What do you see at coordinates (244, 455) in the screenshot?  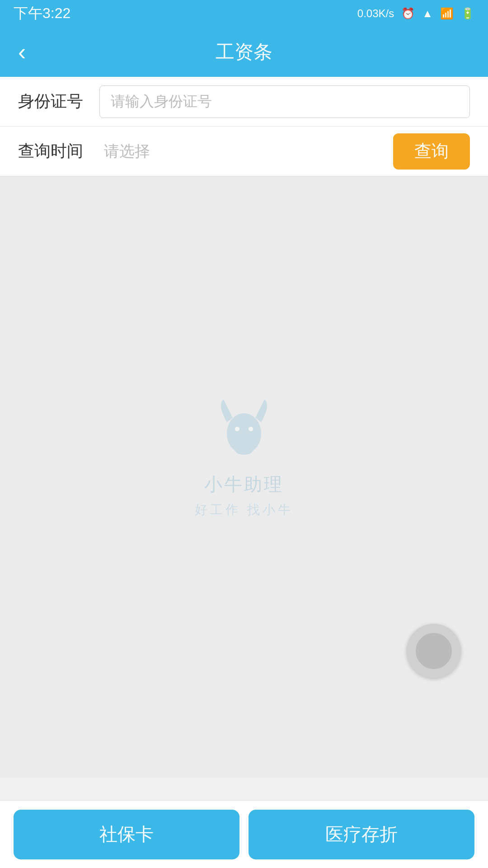 I see `logo-container: 小牛助理 好工作 找小牛` at bounding box center [244, 455].